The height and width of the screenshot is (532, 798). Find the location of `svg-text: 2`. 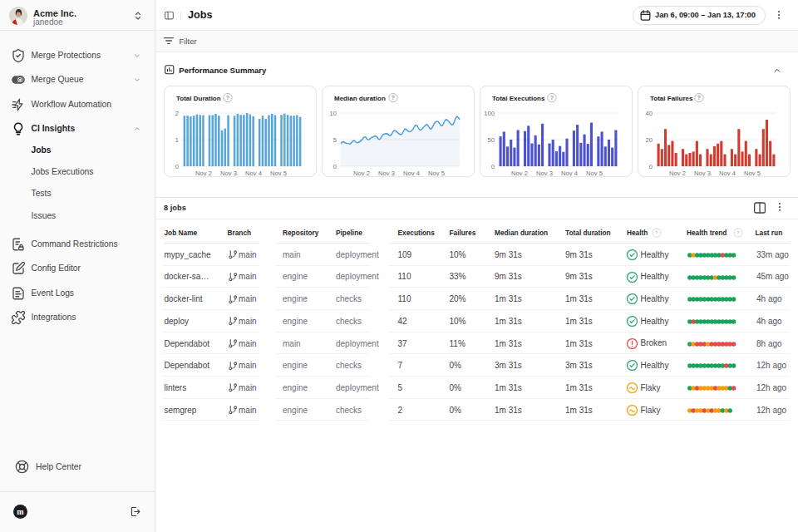

svg-text: 2 is located at coordinates (177, 113).